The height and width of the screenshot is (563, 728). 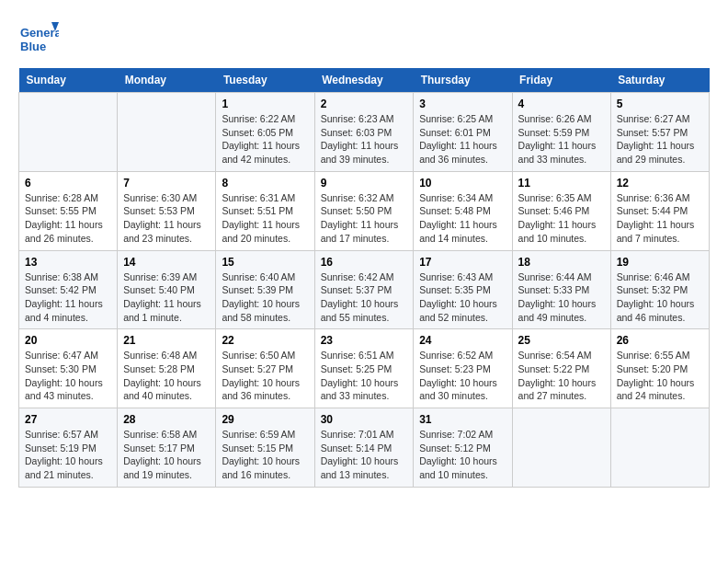 I want to click on header: General Blue, so click(x=364, y=39).